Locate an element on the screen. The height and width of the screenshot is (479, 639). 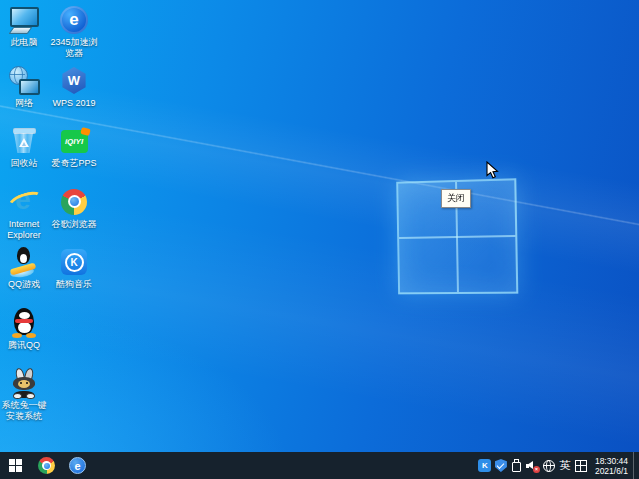
rabbit-shape is located at coordinates (24, 384).